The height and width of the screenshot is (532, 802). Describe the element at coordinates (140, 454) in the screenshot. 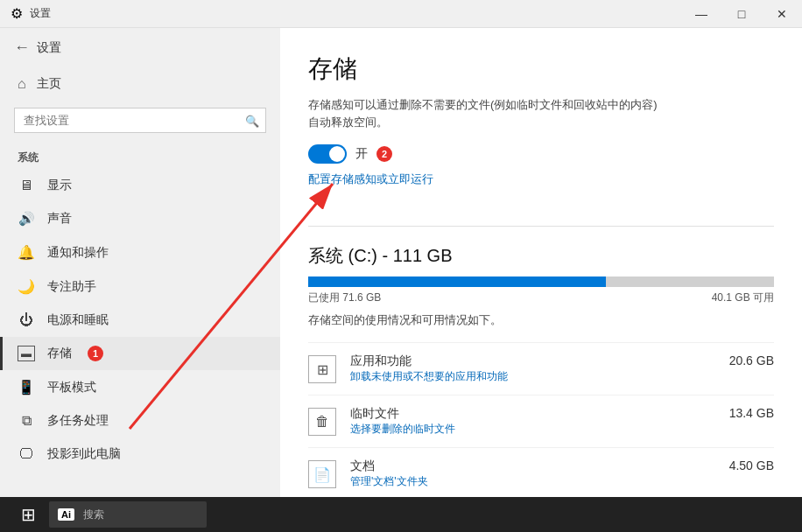

I see `sidebar-item-projecting: 🖵 投影到此电脑` at that location.